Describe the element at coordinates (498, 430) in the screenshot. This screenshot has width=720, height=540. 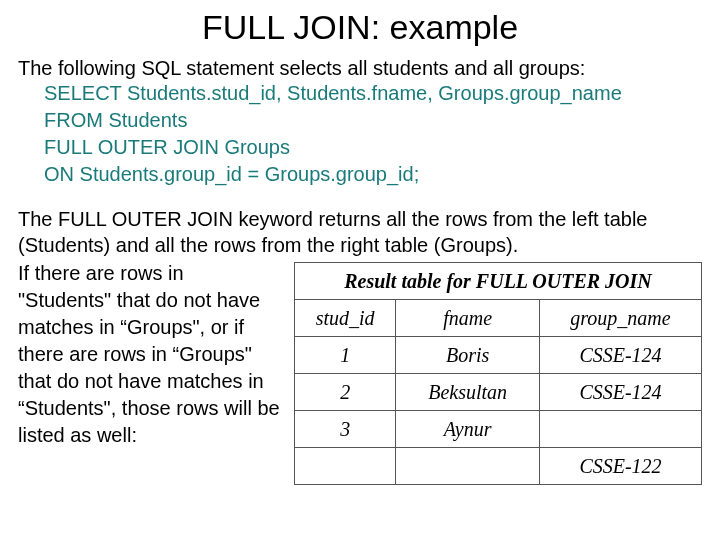
I see `table-row: 3 Aynur` at that location.